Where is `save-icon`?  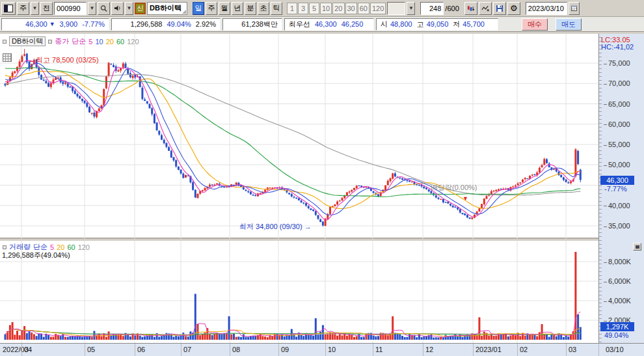
save-icon is located at coordinates (500, 8).